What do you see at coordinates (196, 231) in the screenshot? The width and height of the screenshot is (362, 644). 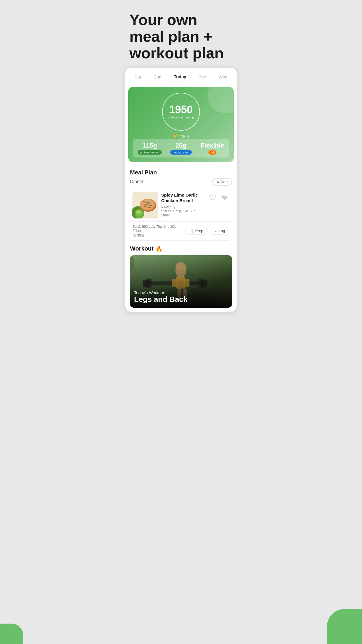 I see `prep-button: 🍴 Prep` at bounding box center [196, 231].